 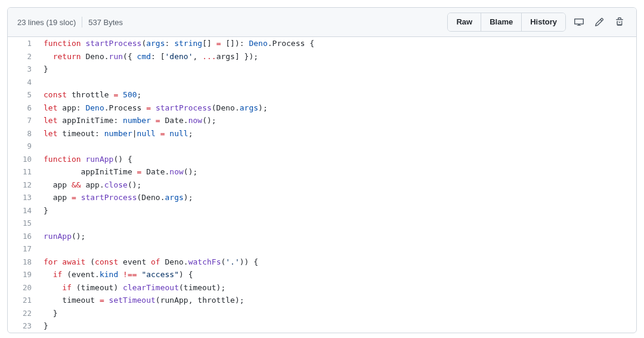 What do you see at coordinates (322, 326) in the screenshot?
I see `code-row: 23}` at bounding box center [322, 326].